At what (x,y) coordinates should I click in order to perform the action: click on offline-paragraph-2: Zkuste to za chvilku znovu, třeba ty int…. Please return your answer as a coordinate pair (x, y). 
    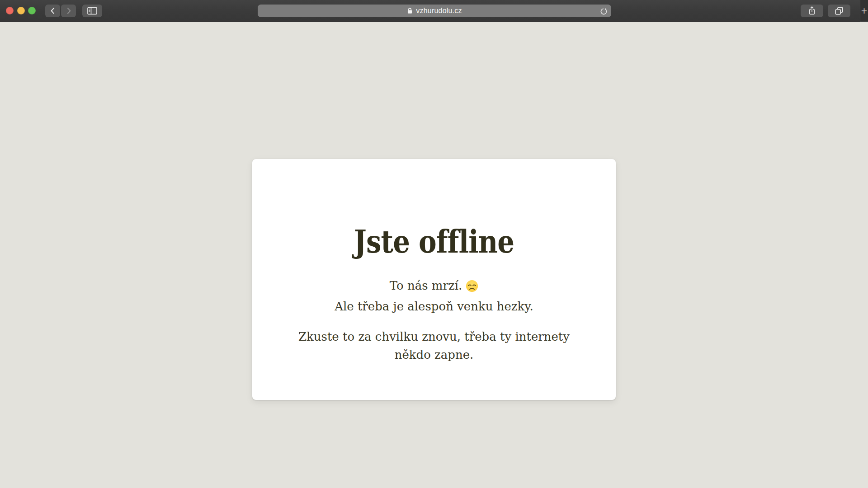
    Looking at the image, I should click on (434, 346).